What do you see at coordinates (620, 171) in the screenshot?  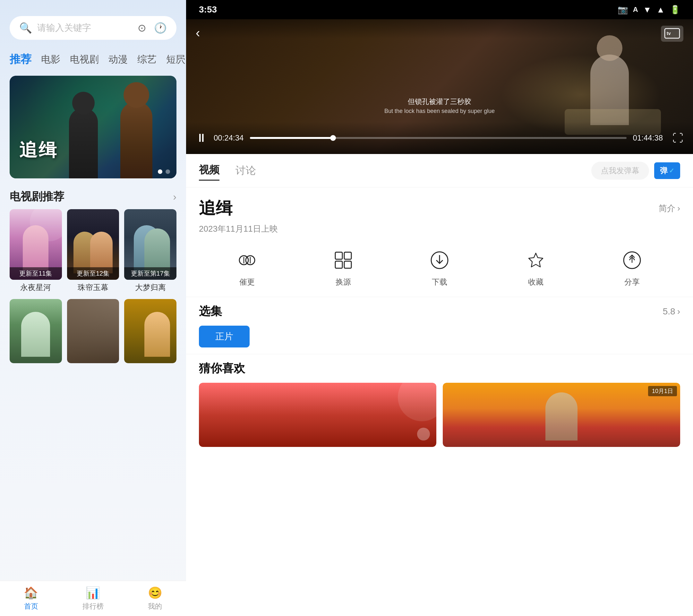 I see `danmu-input: 点我发弹幕` at bounding box center [620, 171].